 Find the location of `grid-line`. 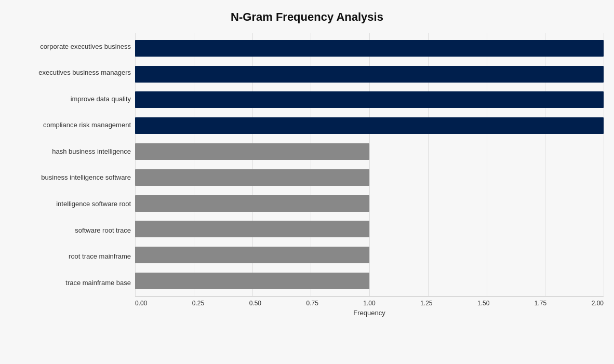

grid-line is located at coordinates (604, 165).